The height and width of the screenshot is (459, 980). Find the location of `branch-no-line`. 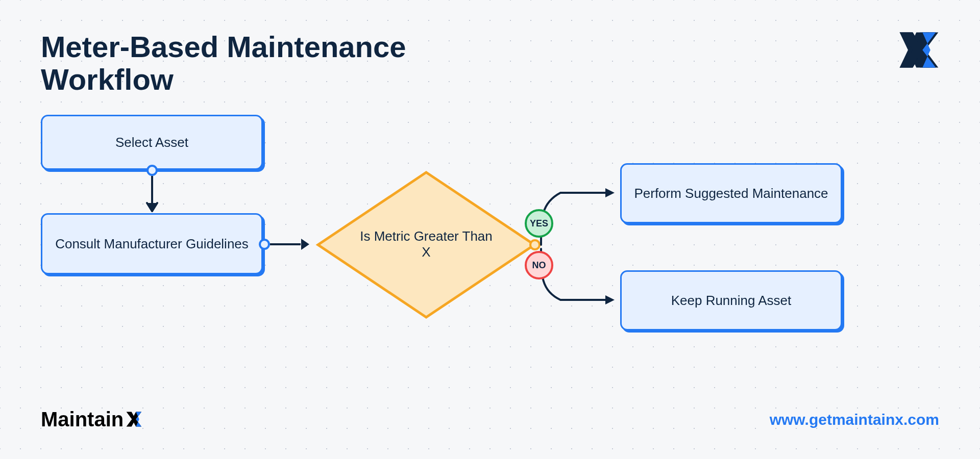

branch-no-line is located at coordinates (578, 275).